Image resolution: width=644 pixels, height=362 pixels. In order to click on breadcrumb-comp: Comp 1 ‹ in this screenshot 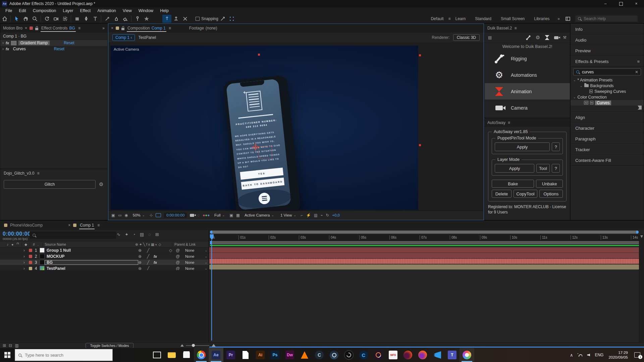, I will do `click(123, 38)`.